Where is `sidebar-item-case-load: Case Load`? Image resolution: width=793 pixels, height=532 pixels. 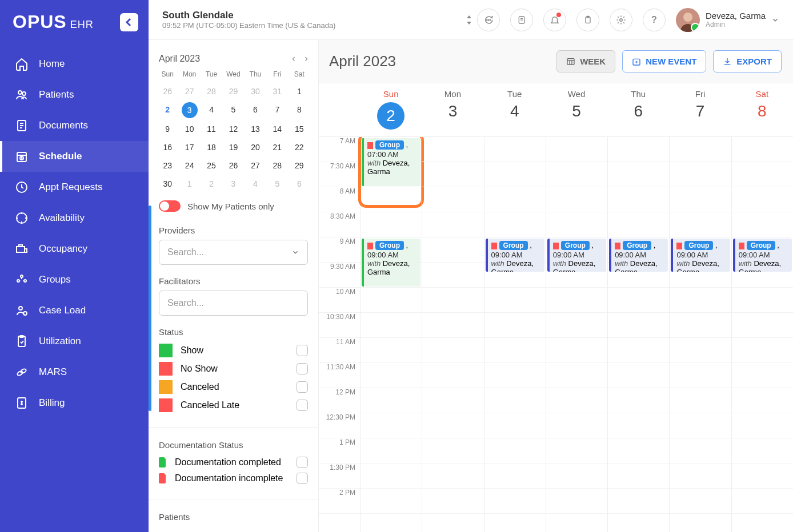 sidebar-item-case-load: Case Load is located at coordinates (74, 311).